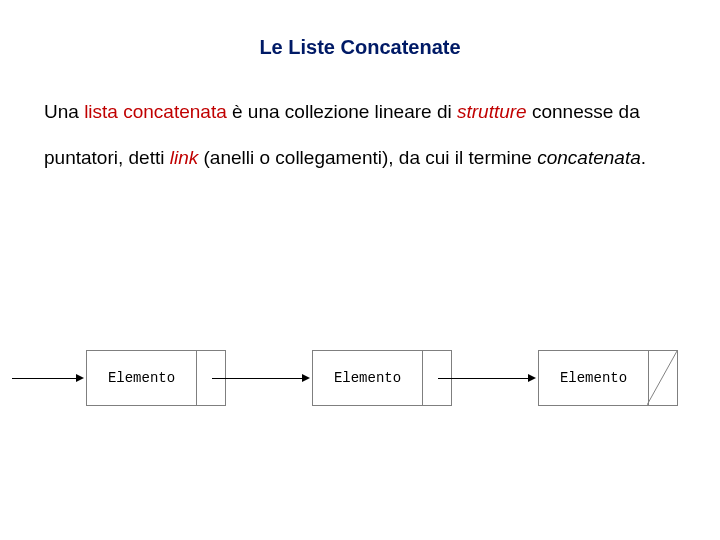 This screenshot has height=540, width=720. I want to click on text-plain: Una, so click(64, 112).